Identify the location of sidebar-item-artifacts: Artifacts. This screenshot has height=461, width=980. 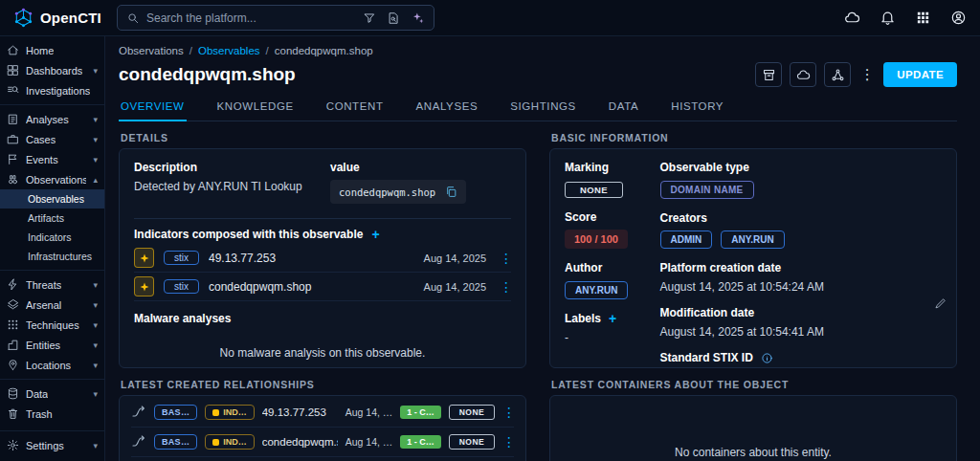
(52, 218).